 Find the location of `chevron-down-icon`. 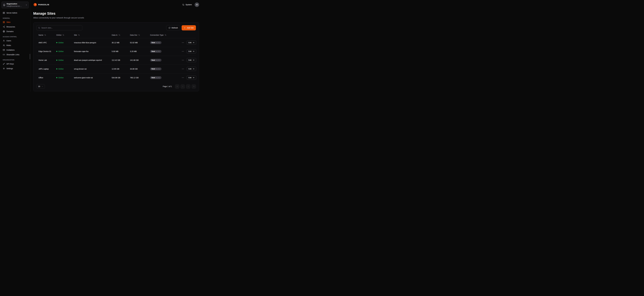

chevron-down-icon is located at coordinates (42, 86).